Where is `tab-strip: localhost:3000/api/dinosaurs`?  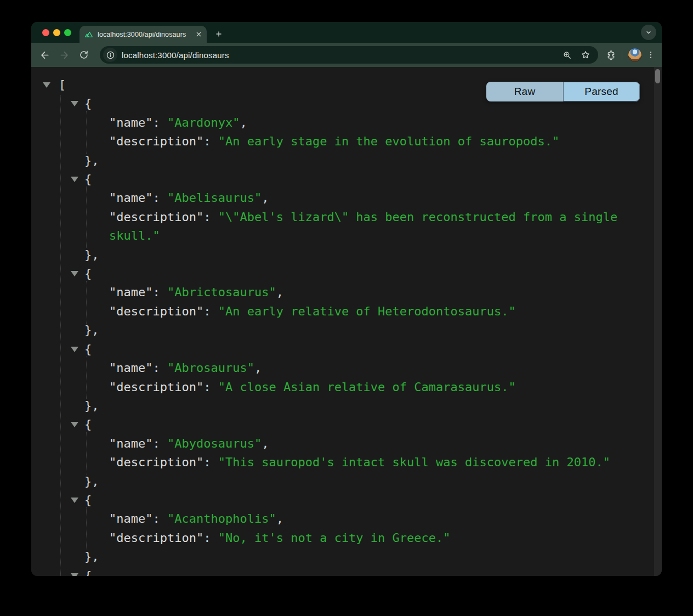 tab-strip: localhost:3000/api/dinosaurs is located at coordinates (346, 32).